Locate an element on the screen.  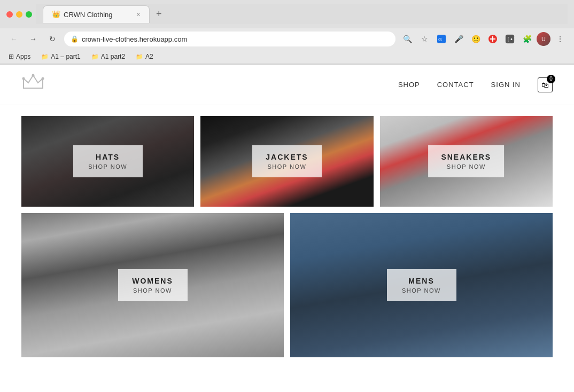
womens-shop-now: SHOP NOW is located at coordinates (153, 291).